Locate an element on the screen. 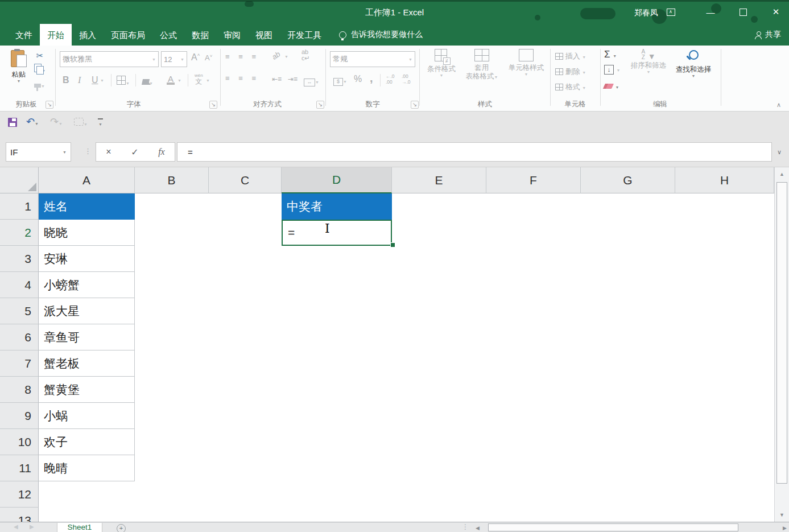  row-header-3: 3 is located at coordinates (19, 259).